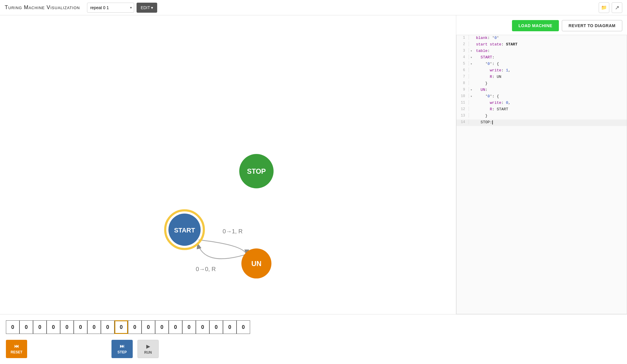 The height and width of the screenshot is (364, 627). I want to click on folder-icon: 📁, so click(604, 8).